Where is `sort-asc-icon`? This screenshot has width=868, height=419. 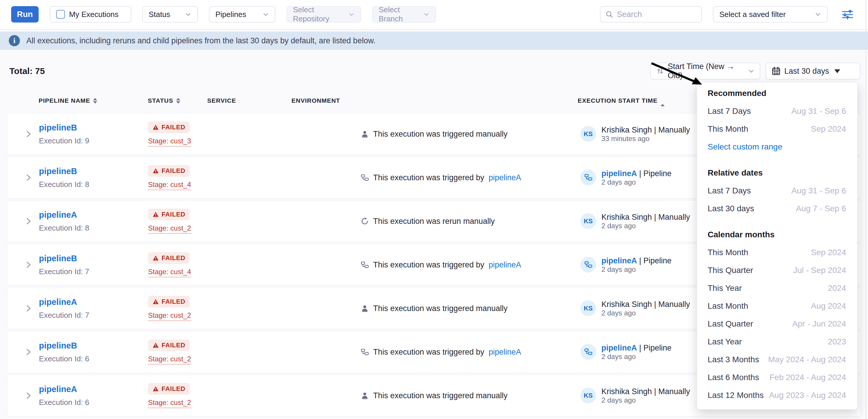 sort-asc-icon is located at coordinates (662, 100).